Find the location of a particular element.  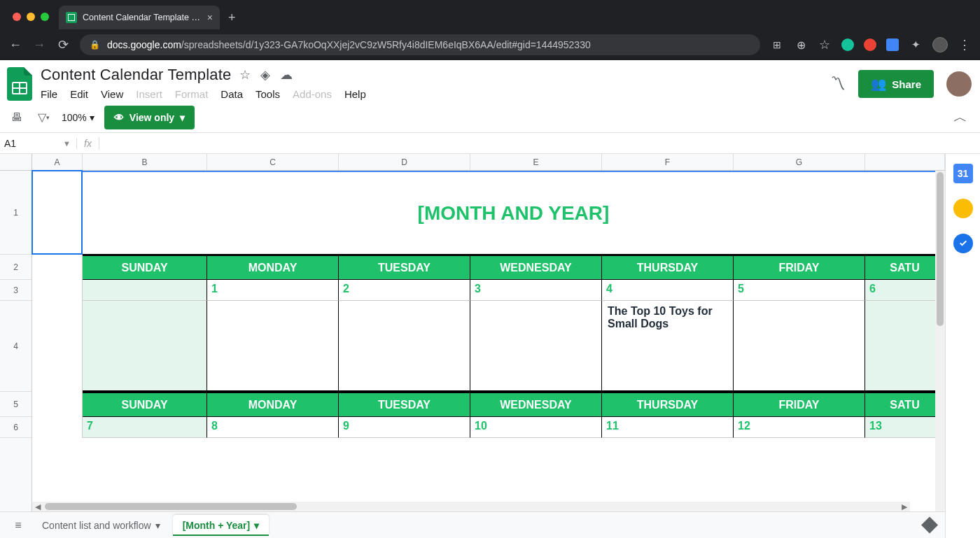

menu-format: Format is located at coordinates (192, 94).